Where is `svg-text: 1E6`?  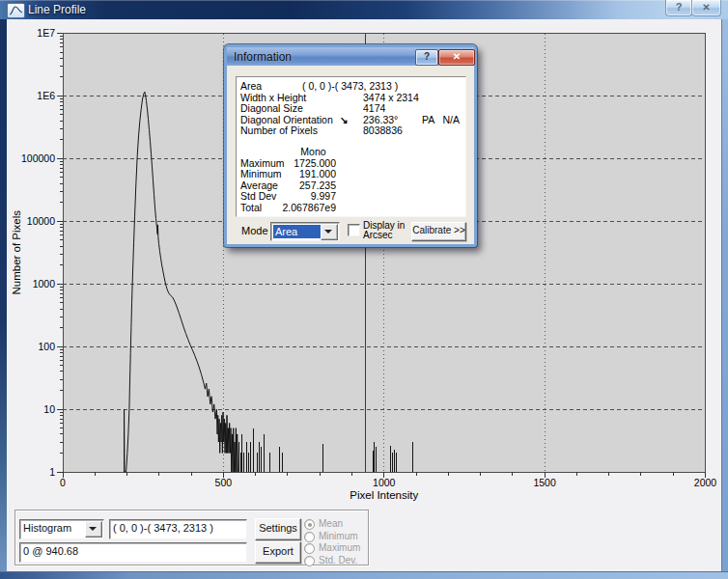 svg-text: 1E6 is located at coordinates (46, 96).